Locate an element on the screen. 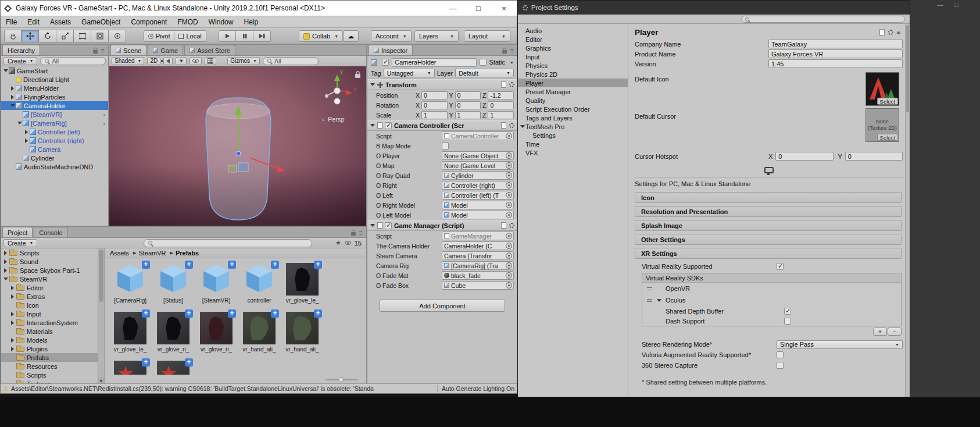 Image resolution: width=980 pixels, height=427 pixels. menu-item: Component is located at coordinates (149, 22).